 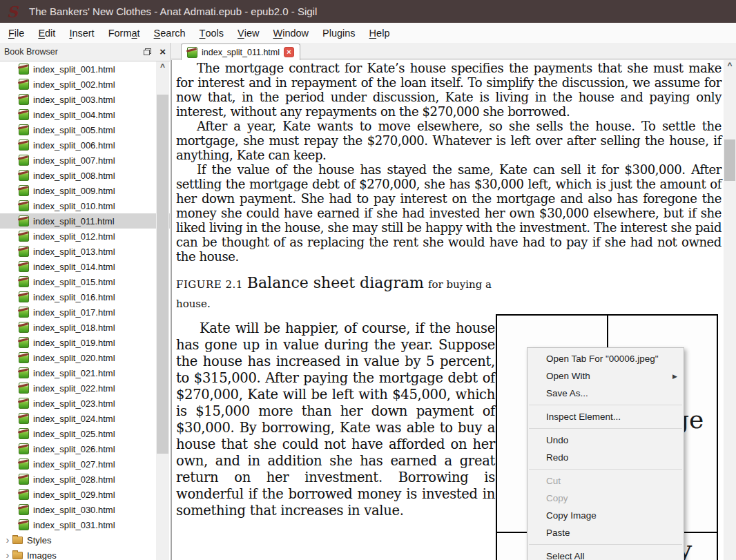 What do you see at coordinates (47, 33) in the screenshot?
I see `menu-edit: Edit` at bounding box center [47, 33].